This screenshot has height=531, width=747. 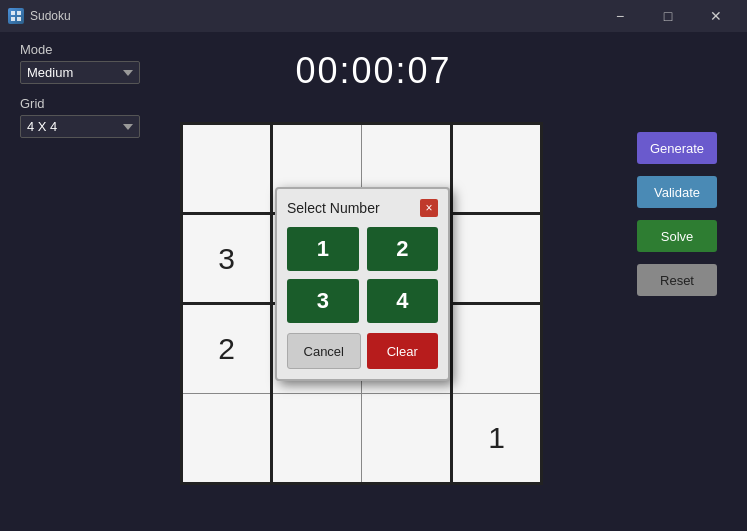 I want to click on mode-select: Medium Easy Hard, so click(x=80, y=72).